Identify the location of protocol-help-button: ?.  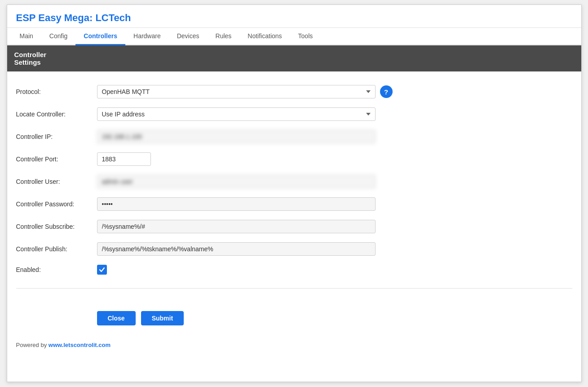
(386, 92).